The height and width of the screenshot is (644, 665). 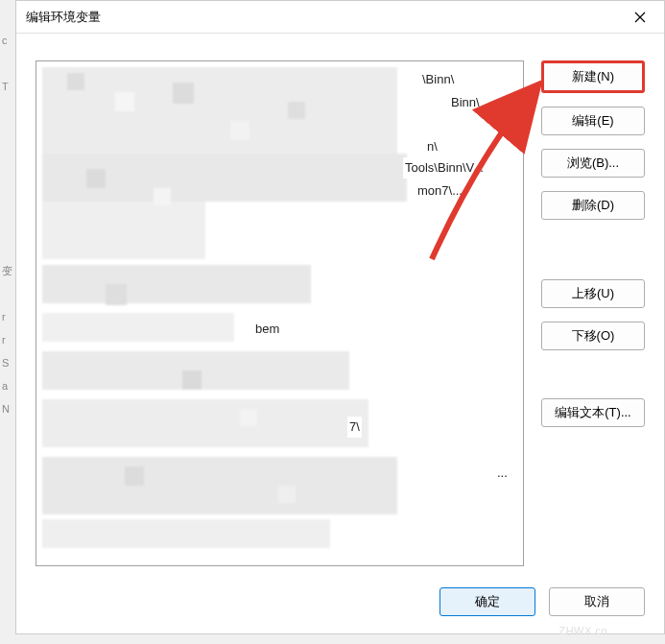 What do you see at coordinates (340, 17) in the screenshot?
I see `titlebar: 编辑环境变量` at bounding box center [340, 17].